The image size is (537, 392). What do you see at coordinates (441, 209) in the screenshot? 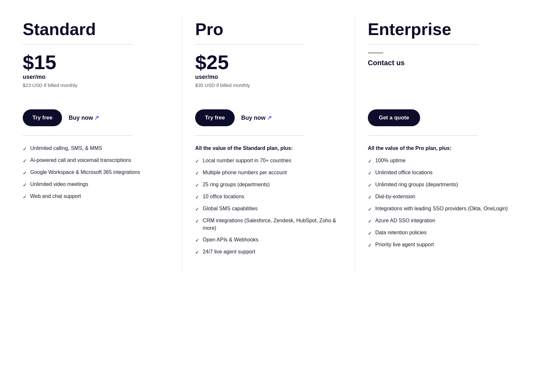
I see `list-item: ✓ Integrations with leading SSO provider…` at bounding box center [441, 209].